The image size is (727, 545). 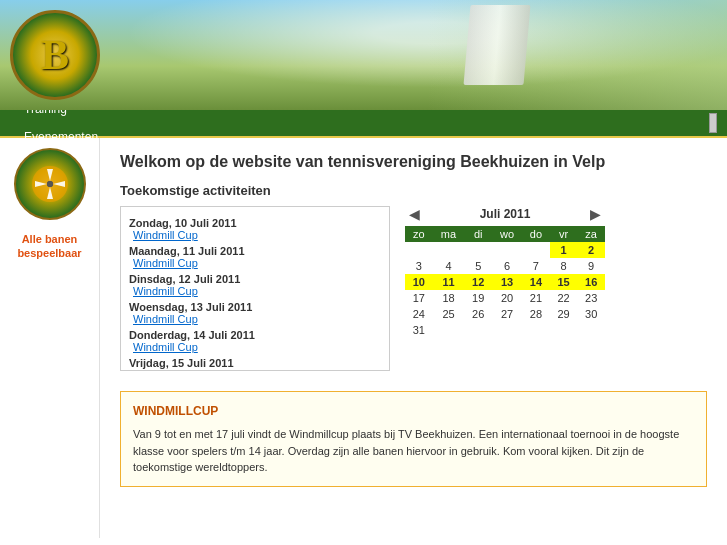 What do you see at coordinates (507, 266) in the screenshot?
I see `calendar-day: 6` at bounding box center [507, 266].